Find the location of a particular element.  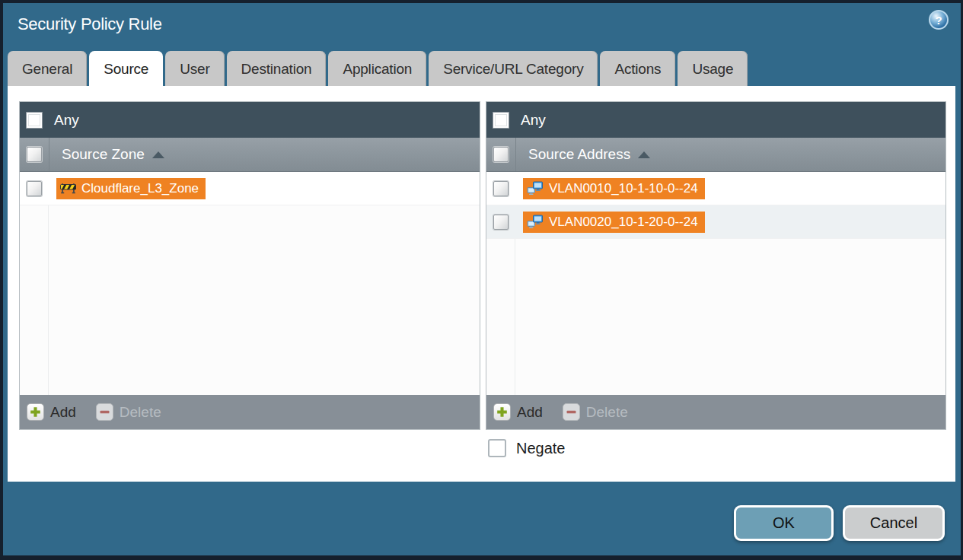

source-address-delete-button: Delete is located at coordinates (595, 412).